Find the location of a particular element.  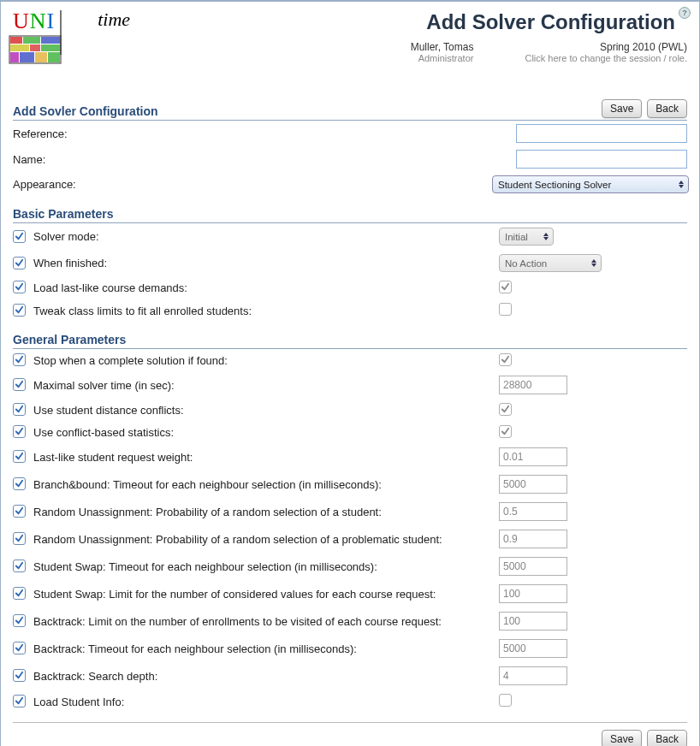

param-label: Backtrack: Search depth: is located at coordinates (264, 676).